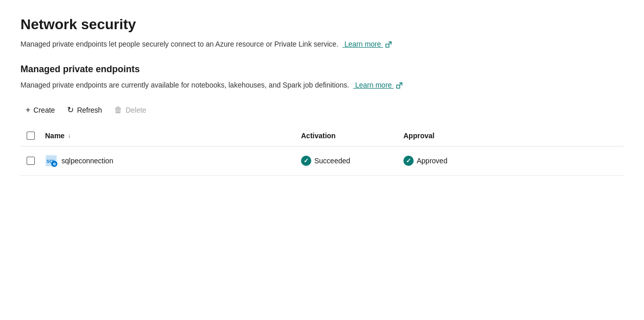 This screenshot has width=644, height=320. What do you see at coordinates (28, 110) in the screenshot?
I see `plus-icon: +` at bounding box center [28, 110].